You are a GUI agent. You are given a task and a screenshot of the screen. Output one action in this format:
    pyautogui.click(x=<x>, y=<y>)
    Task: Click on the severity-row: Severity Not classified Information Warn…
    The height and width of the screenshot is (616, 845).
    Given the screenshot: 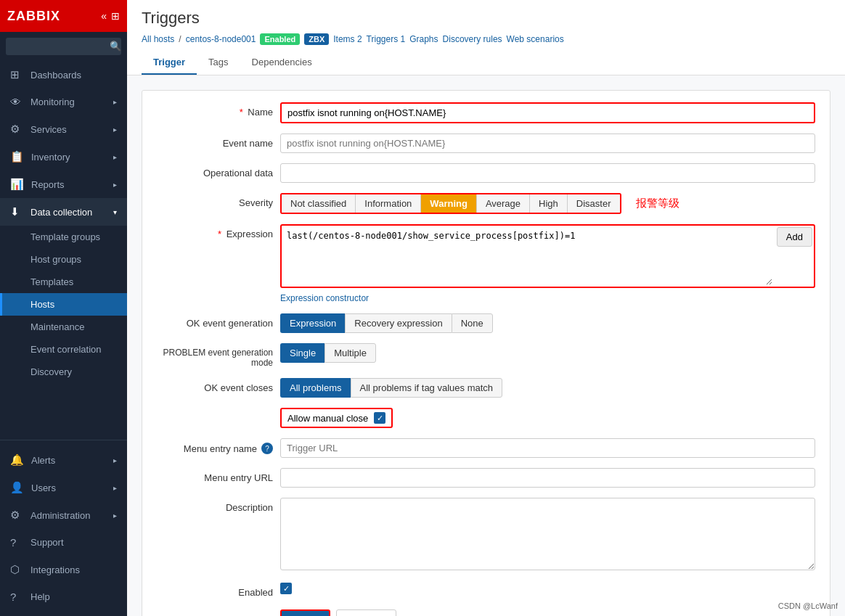 What is the action you would take?
    pyautogui.click(x=486, y=203)
    